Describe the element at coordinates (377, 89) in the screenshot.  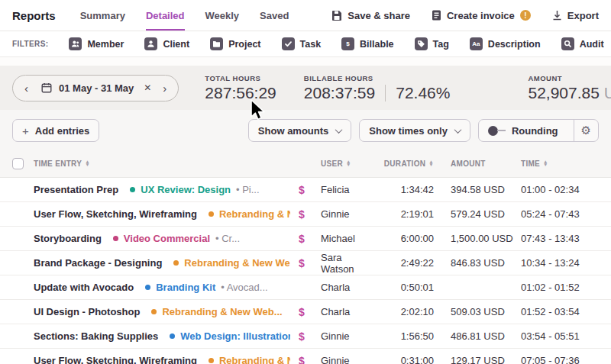
I see `billable-hours-stat: BILLABLE HOURS 208:37:59 72.46%` at that location.